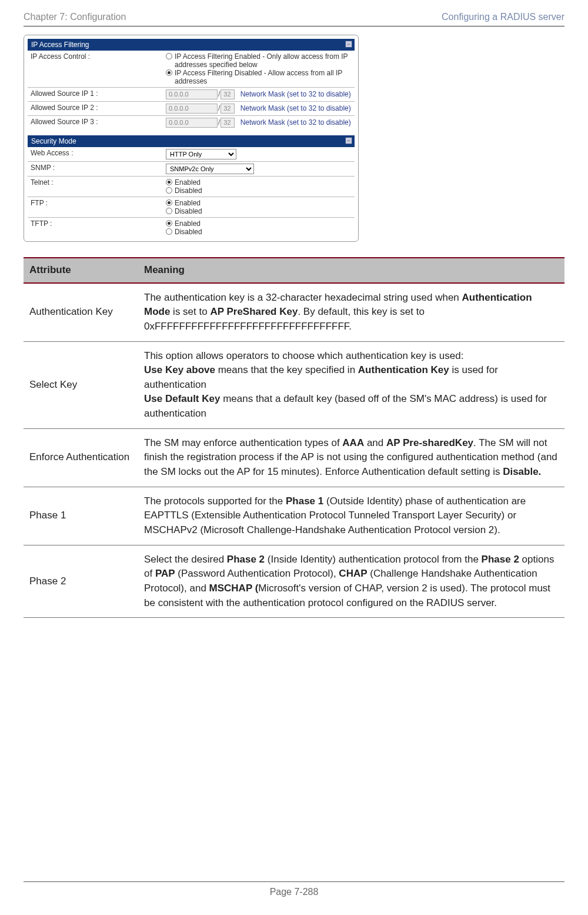  Describe the element at coordinates (259, 203) in the screenshot. I see `ftp-enabled-option: Enabled` at that location.